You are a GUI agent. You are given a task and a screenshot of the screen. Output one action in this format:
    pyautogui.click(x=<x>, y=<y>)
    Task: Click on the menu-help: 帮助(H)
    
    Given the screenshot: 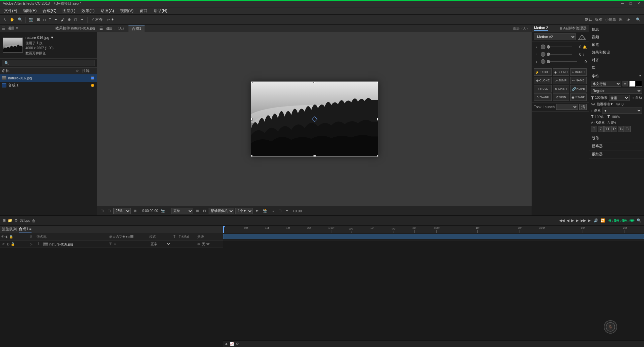 What is the action you would take?
    pyautogui.click(x=160, y=11)
    